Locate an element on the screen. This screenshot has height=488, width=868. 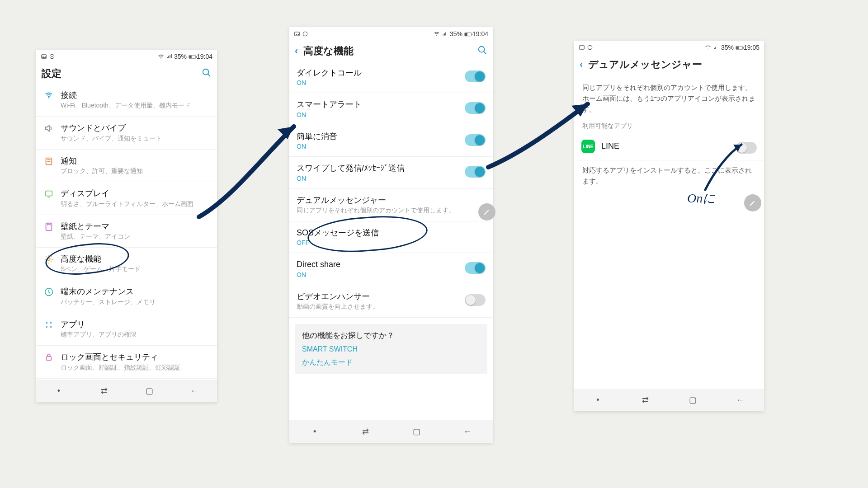
lock-icon is located at coordinates (49, 357).